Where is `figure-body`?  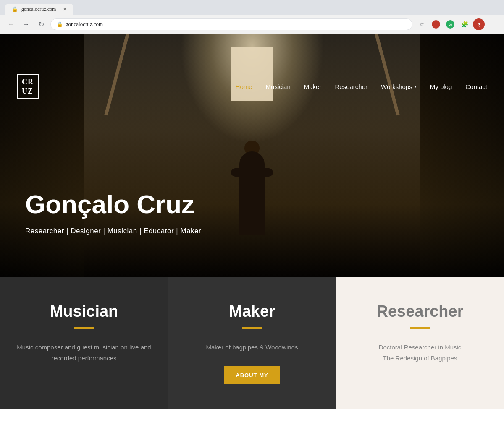 figure-body is located at coordinates (252, 193).